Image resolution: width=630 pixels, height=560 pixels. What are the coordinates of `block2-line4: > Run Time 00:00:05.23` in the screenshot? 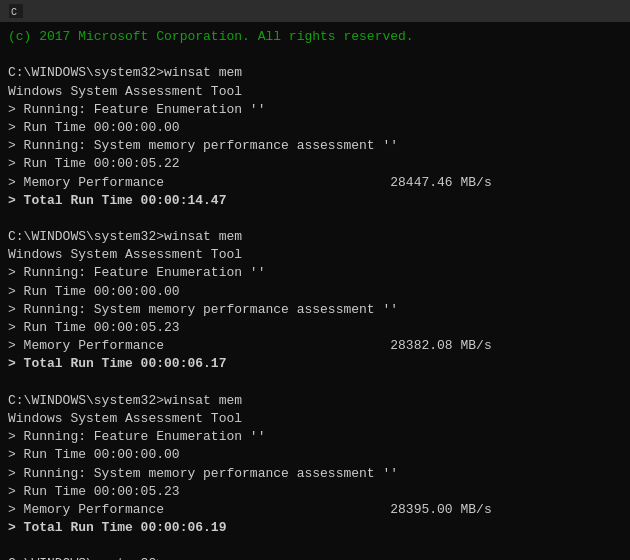 It's located at (315, 328).